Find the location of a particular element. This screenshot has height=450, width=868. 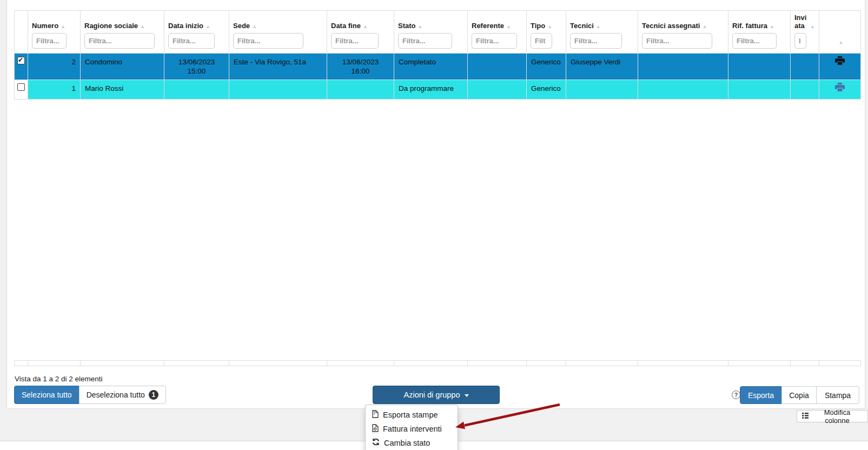

export-button: Esporta is located at coordinates (761, 395).